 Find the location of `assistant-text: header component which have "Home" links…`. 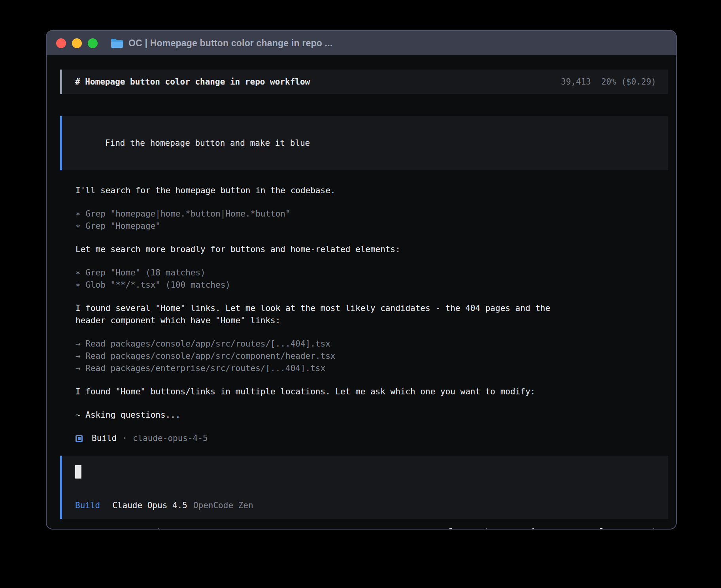

assistant-text: header component which have "Home" links… is located at coordinates (372, 321).